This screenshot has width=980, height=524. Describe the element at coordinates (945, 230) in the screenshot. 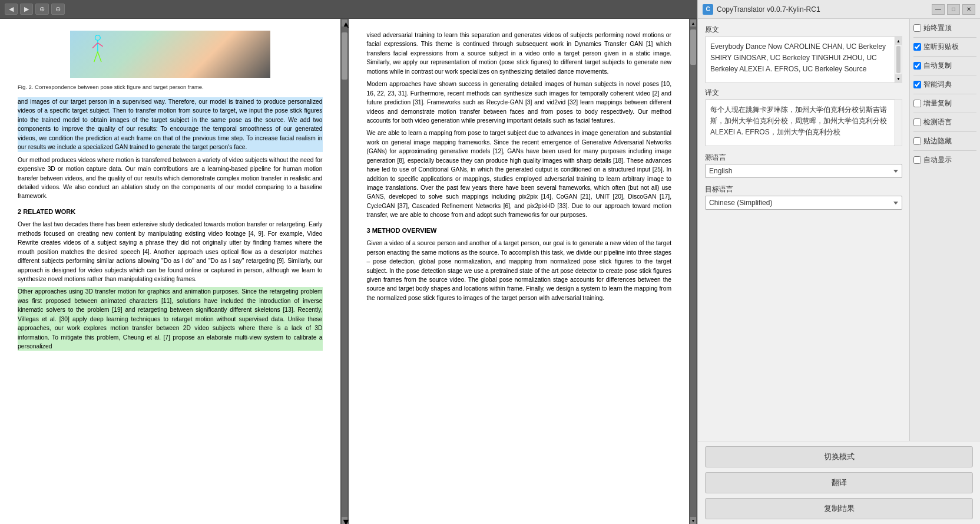

I see `translator-sidebar: 始终置顶 监听剪贴板 自动复制 智能词典 增量复制` at that location.